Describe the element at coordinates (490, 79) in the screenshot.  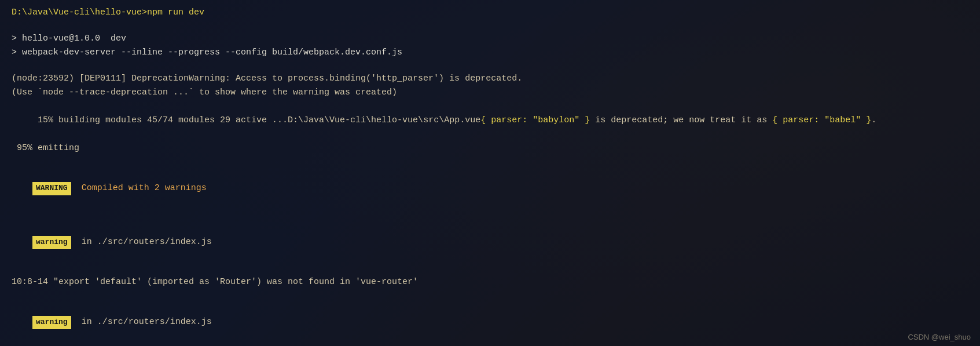
I see `terminal-line-4: (node:23592) [DEP0111] DeprecationWarnin…` at that location.